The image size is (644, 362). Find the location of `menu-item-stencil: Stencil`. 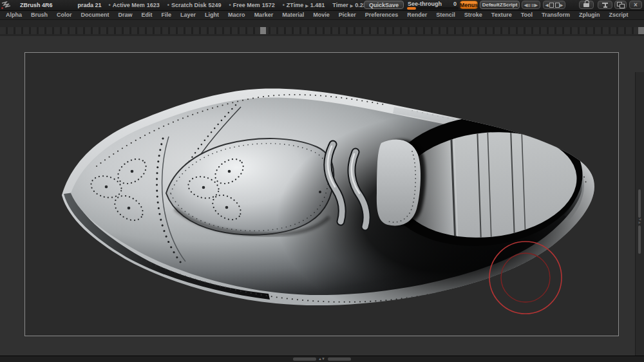

menu-item-stencil: Stencil is located at coordinates (446, 15).